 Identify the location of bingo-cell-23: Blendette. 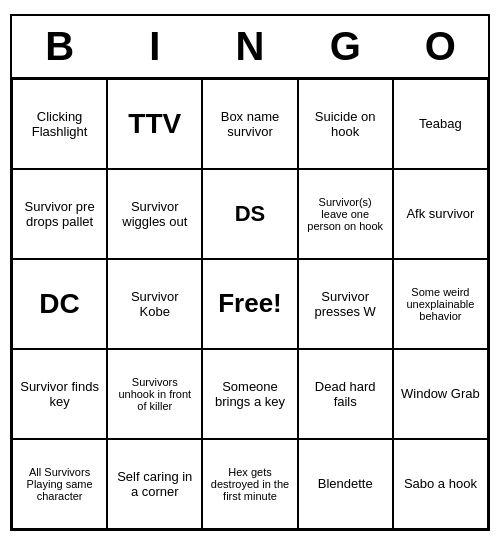
(346, 484).